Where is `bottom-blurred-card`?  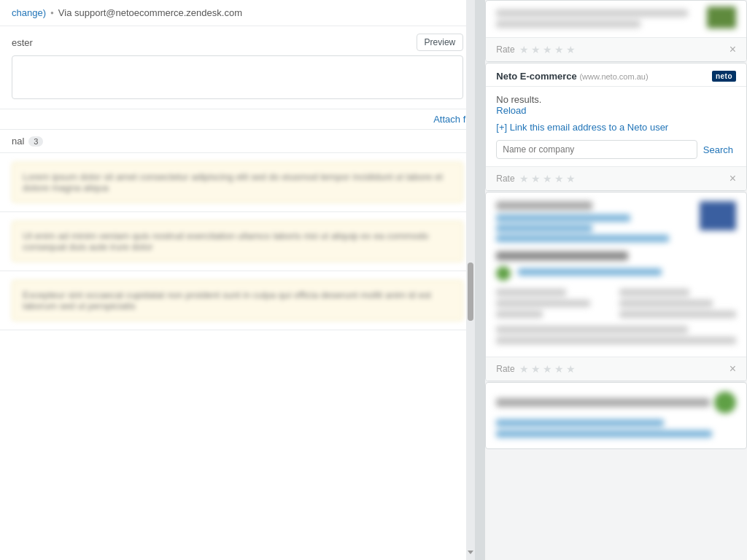 bottom-blurred-card is located at coordinates (616, 416).